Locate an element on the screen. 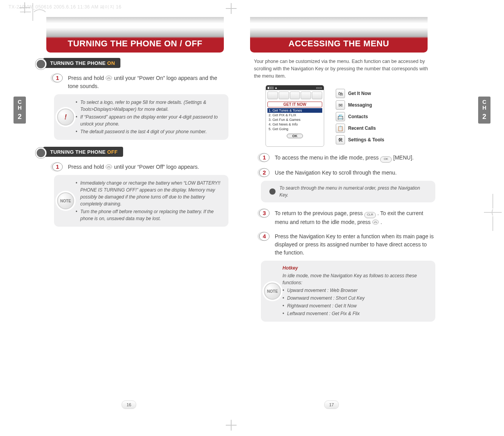 The height and width of the screenshot is (436, 504). hotkey-list: Upward movement : Web Browser Downward m… is located at coordinates (356, 302).